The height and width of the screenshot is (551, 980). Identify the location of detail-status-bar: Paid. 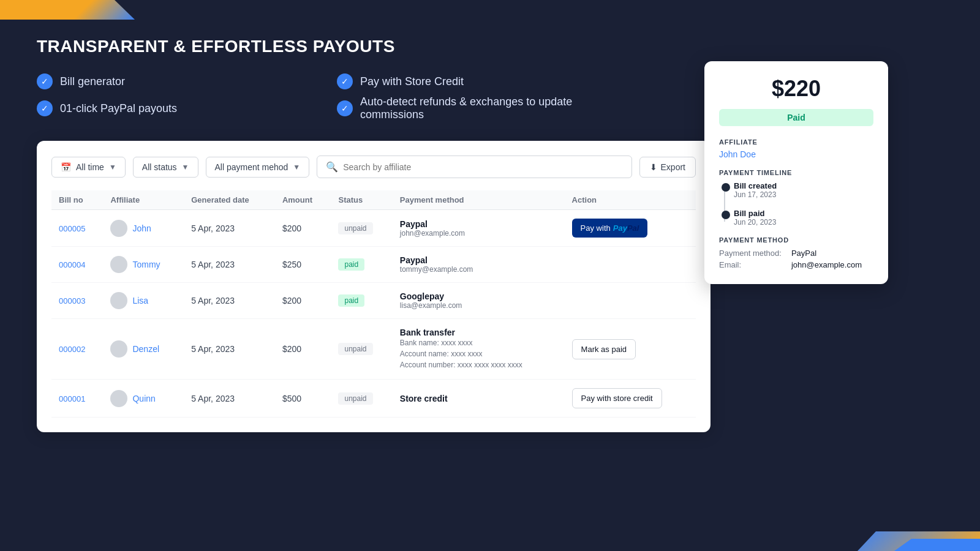
(796, 118).